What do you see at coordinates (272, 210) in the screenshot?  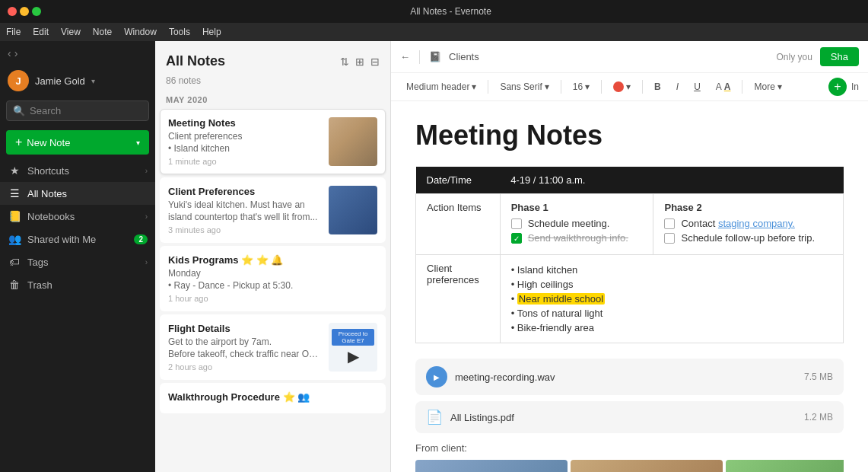 I see `note-item-client-preferences: Client Preferences Yuki's ideal kitchen.…` at bounding box center [272, 210].